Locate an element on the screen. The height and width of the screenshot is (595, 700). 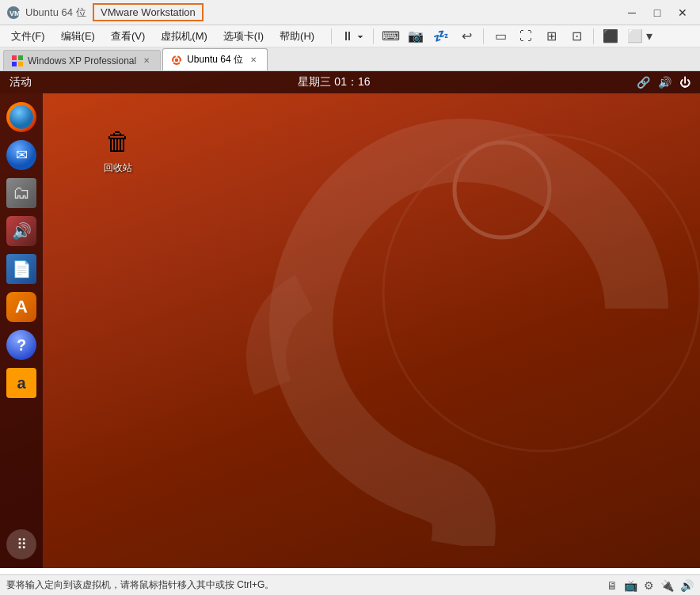
ubuntu-clock: 星期三 01：16 is located at coordinates (334, 82).